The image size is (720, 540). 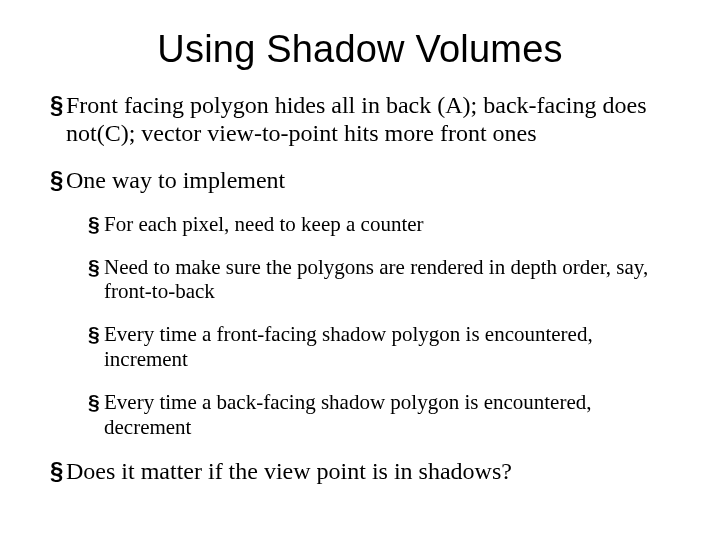 What do you see at coordinates (379, 224) in the screenshot?
I see `bullet-subitem: §For each pixel, need to keep a counter` at bounding box center [379, 224].